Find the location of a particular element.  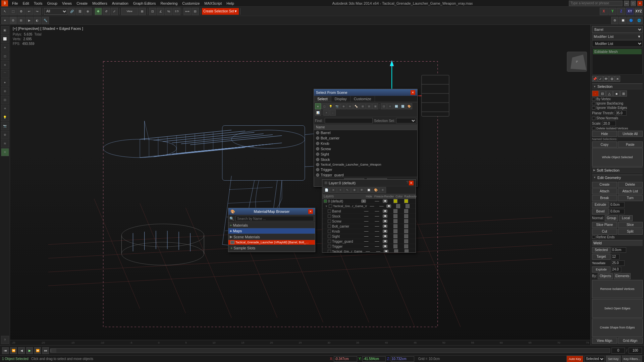

sidebar-editable: ✦ is located at coordinates (5, 48).